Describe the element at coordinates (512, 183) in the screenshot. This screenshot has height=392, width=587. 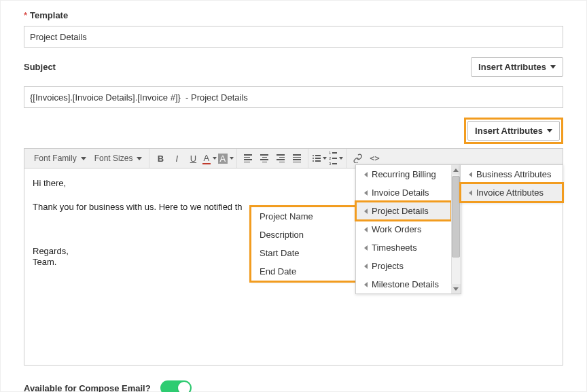
I see `attributes-menu-top: Business Attributes Invoice Attributes` at that location.